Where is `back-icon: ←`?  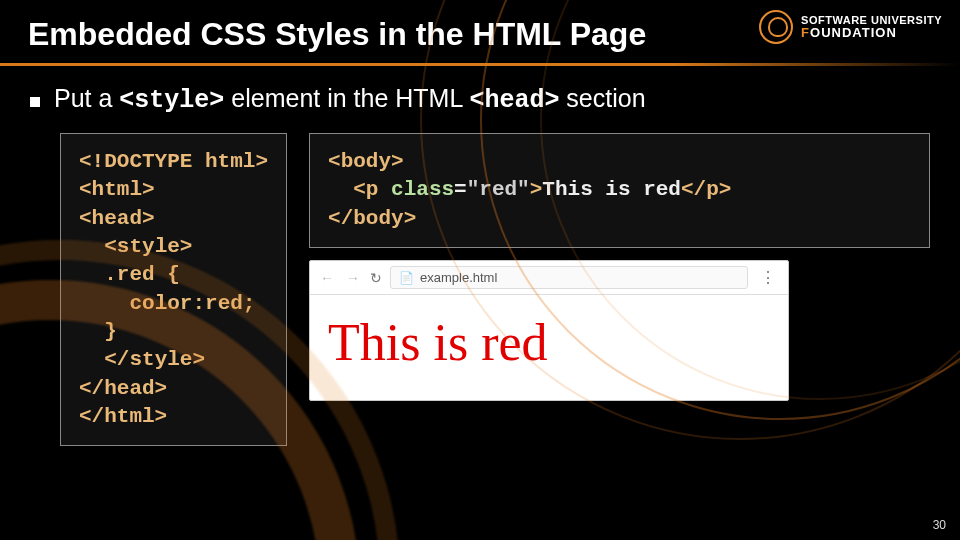 back-icon: ← is located at coordinates (327, 278).